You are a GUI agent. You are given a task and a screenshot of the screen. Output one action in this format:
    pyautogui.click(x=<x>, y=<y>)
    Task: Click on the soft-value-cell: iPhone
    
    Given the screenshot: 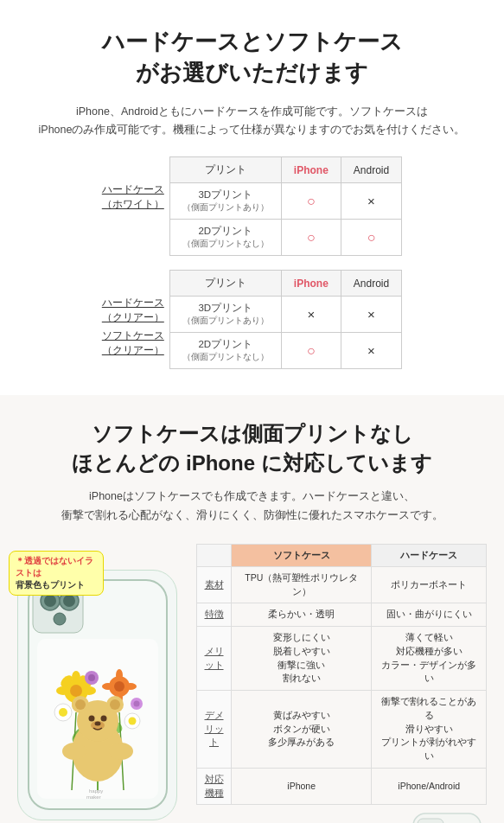 What is the action you would take?
    pyautogui.click(x=302, y=787)
    